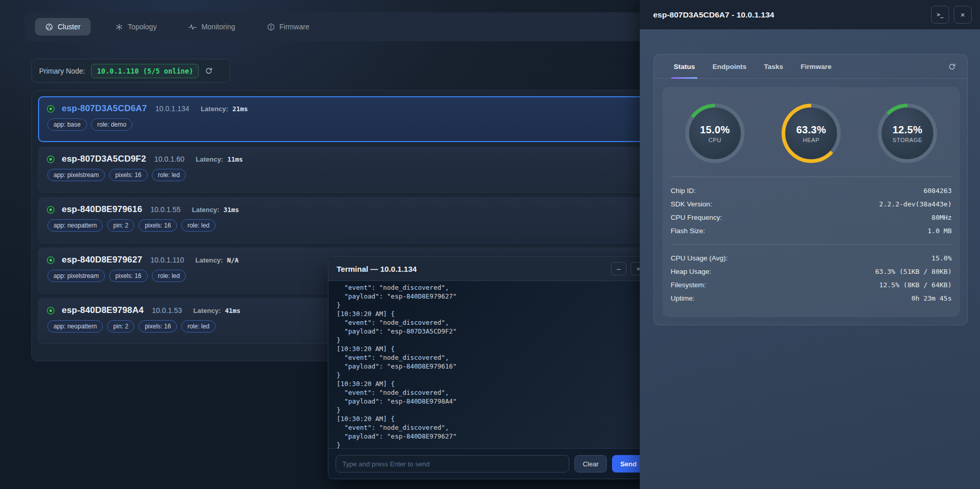 This screenshot has height=489, width=980. What do you see at coordinates (810, 14) in the screenshot?
I see `panel-header: esp-807D3A5CD6A7 - 10.0.1.134 >_ ×` at bounding box center [810, 14].